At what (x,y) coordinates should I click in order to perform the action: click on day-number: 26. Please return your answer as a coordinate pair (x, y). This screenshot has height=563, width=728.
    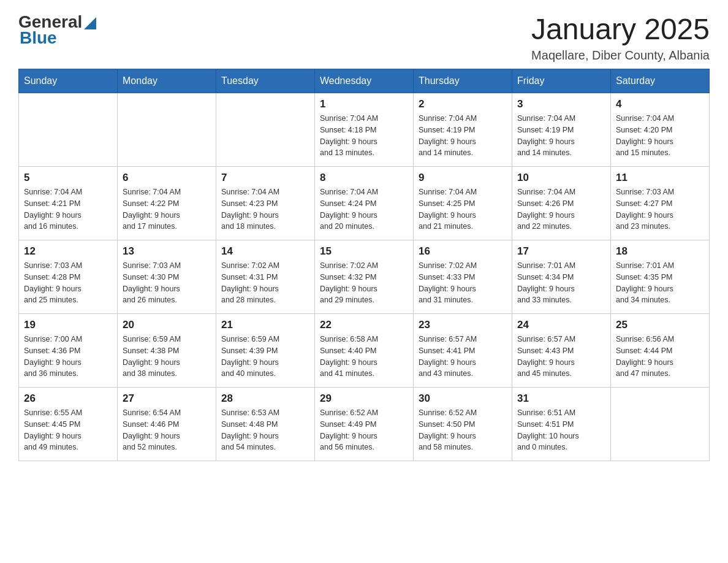
    Looking at the image, I should click on (68, 399).